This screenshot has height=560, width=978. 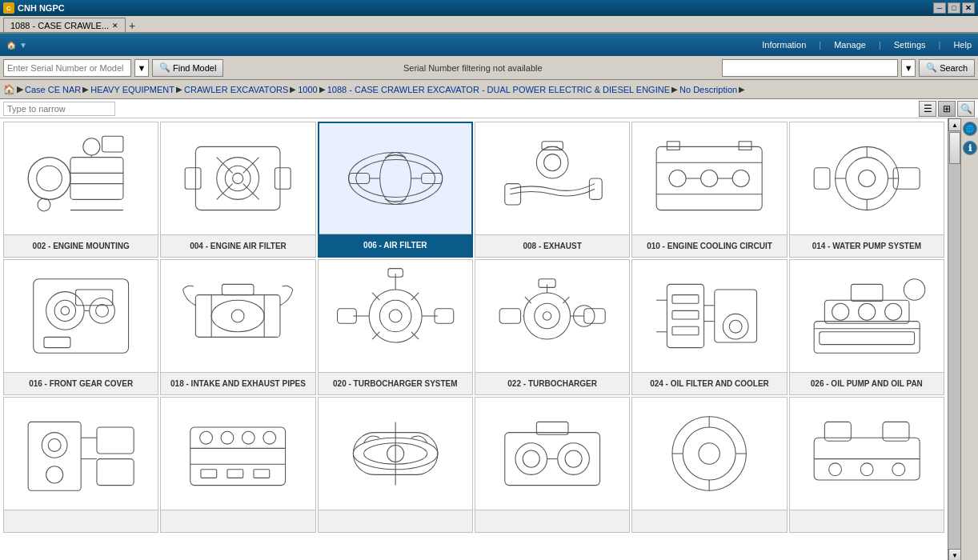 What do you see at coordinates (954, 339) in the screenshot?
I see `vertical-scrollbar: ▲ ▼` at bounding box center [954, 339].